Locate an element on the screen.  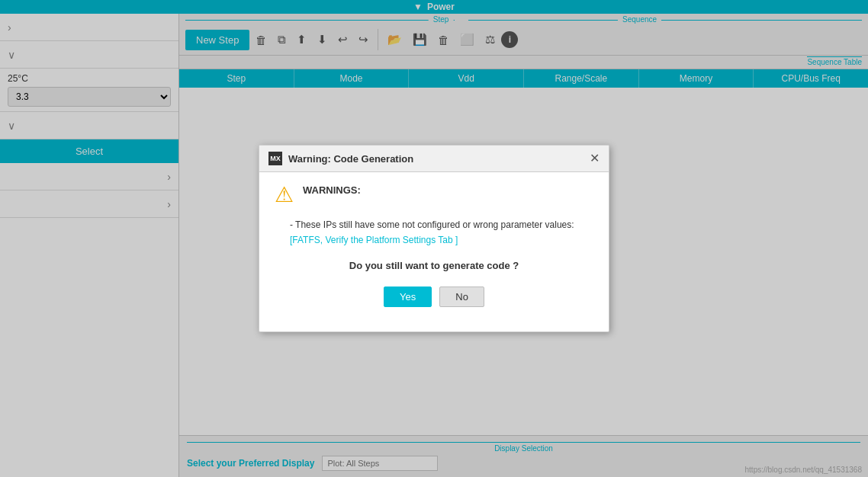
modal-close-button: ✕ is located at coordinates (595, 158).